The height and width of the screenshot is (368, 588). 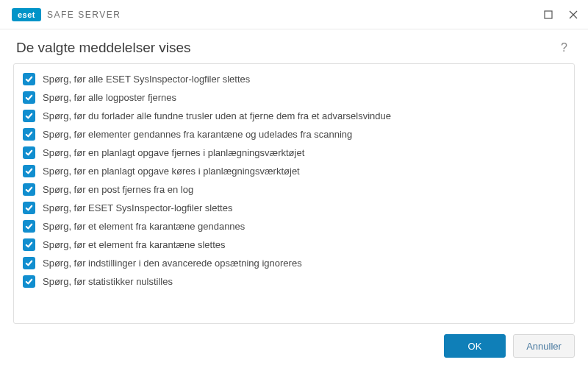 I want to click on list-item-label: Spørg, før et element fra karantæne gend…, so click(x=144, y=227).